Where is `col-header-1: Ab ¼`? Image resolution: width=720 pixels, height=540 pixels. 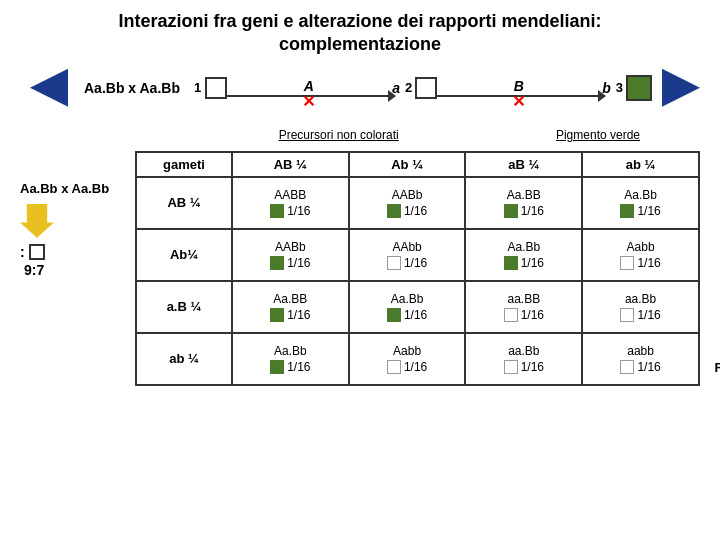
col-header-1: Ab ¼ is located at coordinates (408, 164).